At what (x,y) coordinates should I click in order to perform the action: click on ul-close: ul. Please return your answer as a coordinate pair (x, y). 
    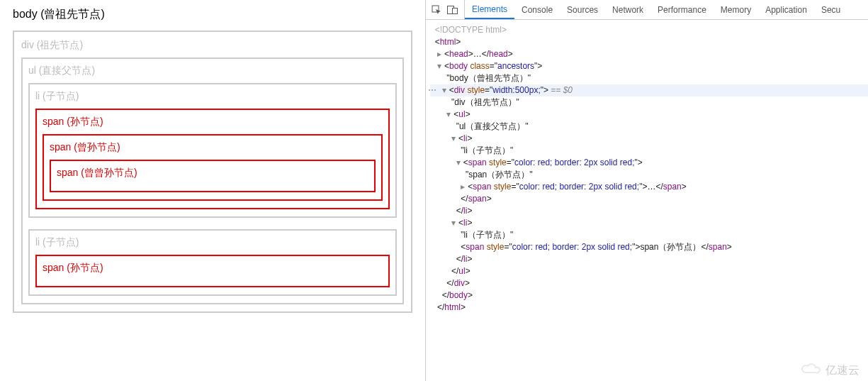
    Looking at the image, I should click on (462, 271).